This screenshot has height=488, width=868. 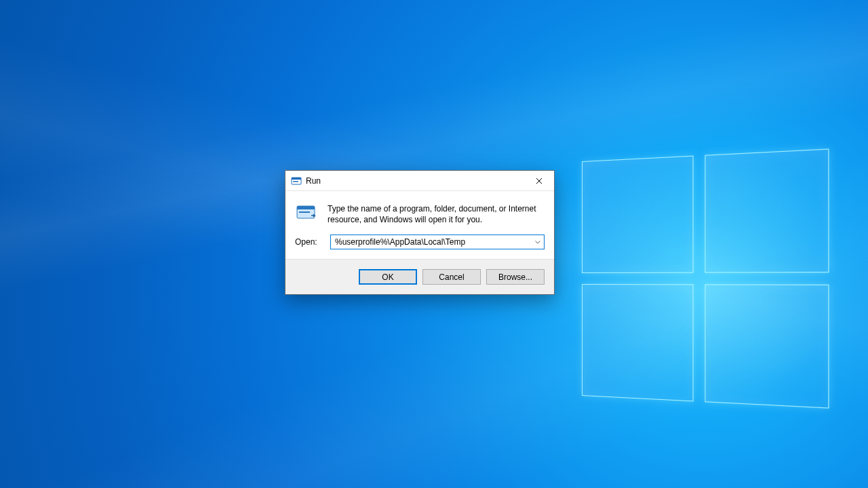 What do you see at coordinates (538, 242) in the screenshot?
I see `combobox-dropdown-button` at bounding box center [538, 242].